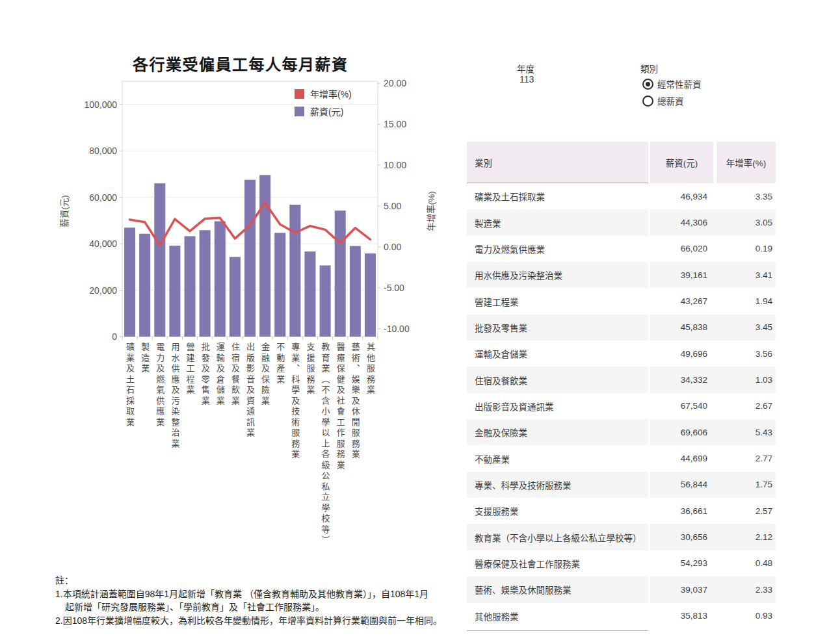 This screenshot has width=829, height=644. What do you see at coordinates (622, 485) in the screenshot?
I see `table-row: 專業、科學及技術服務業56,8441.75` at bounding box center [622, 485].